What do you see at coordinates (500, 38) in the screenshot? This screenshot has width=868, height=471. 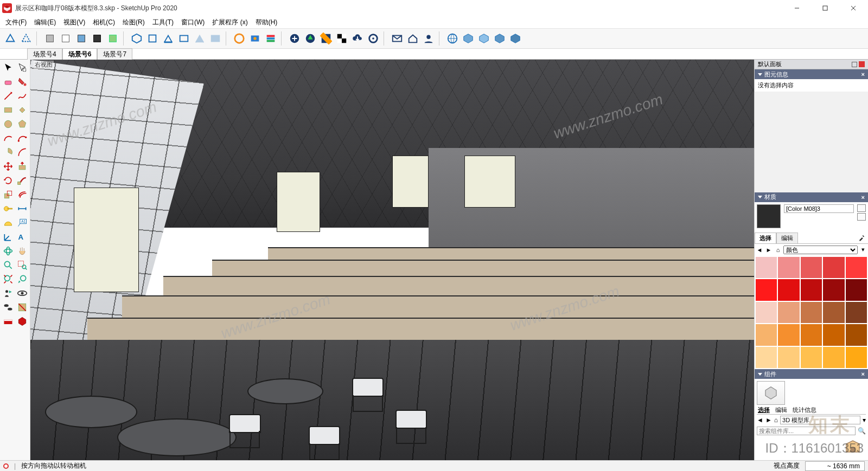 I see `ext-box3-icon` at bounding box center [500, 38].